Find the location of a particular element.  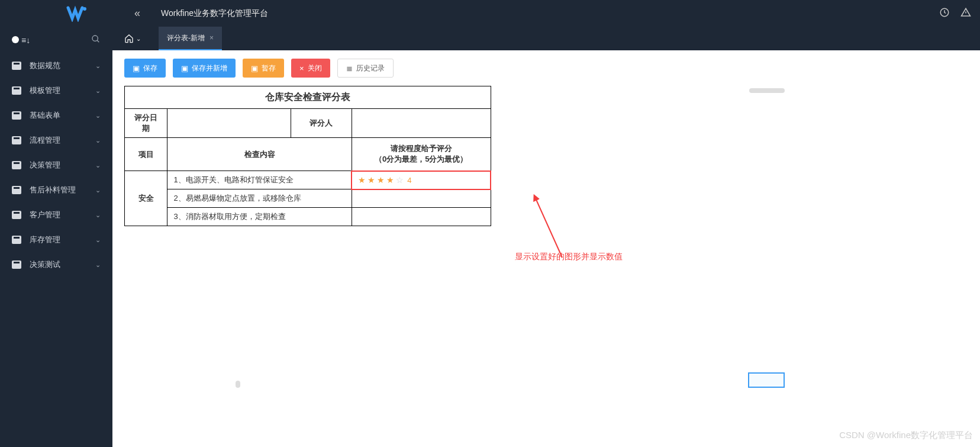

save-new-button: ▣ 保存并新增 is located at coordinates (204, 68).